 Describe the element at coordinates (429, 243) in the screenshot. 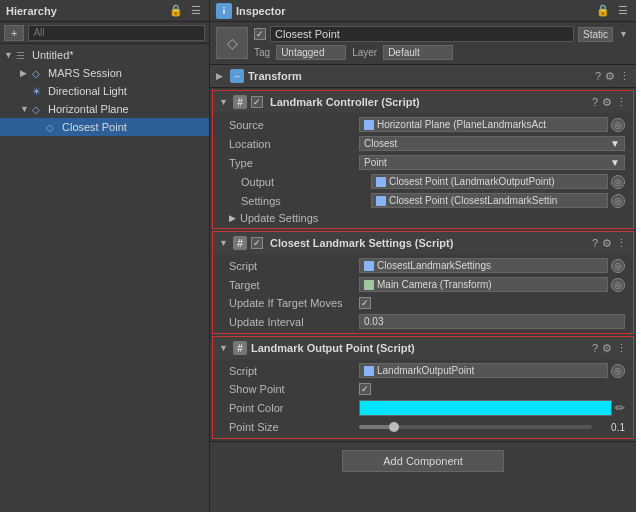

I see `cls-title: Closest Landmark Settings (Script)` at that location.